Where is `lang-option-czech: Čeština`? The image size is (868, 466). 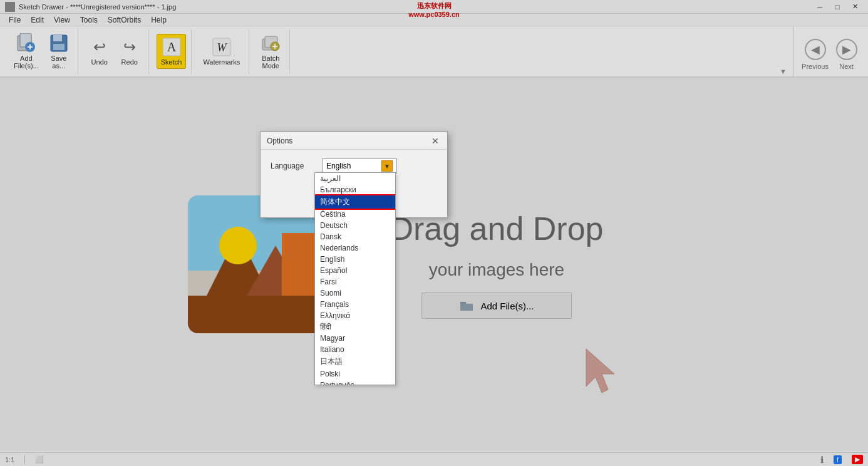 lang-option-czech: Čeština is located at coordinates (355, 214).